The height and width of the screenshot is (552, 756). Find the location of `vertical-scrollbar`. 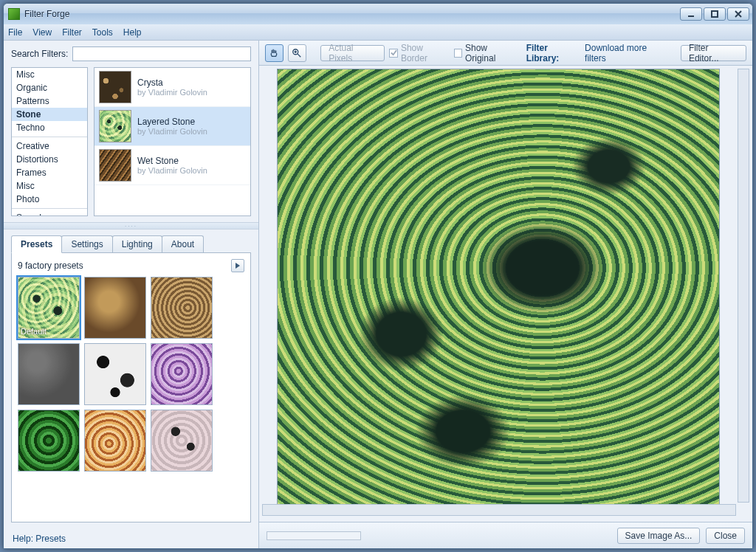

vertical-scrollbar is located at coordinates (743, 286).